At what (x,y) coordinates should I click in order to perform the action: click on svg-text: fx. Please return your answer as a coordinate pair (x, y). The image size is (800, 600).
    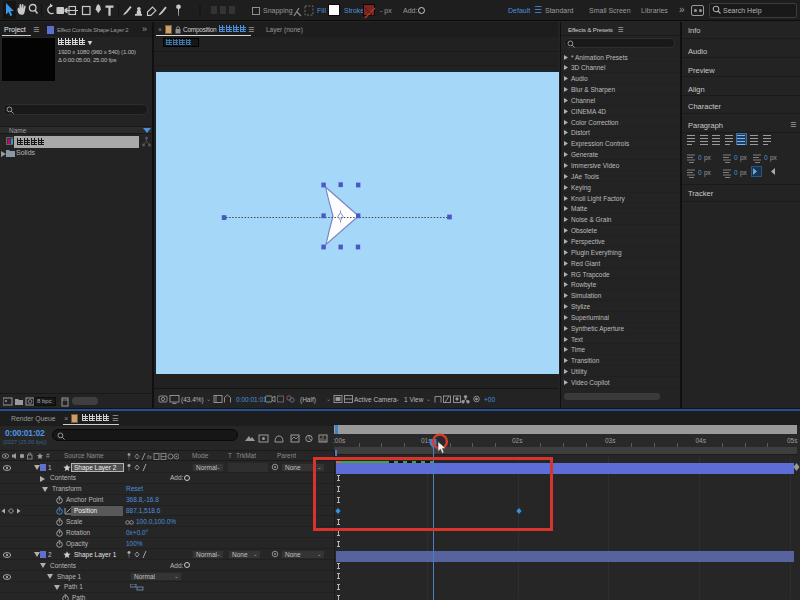
    Looking at the image, I should click on (150, 457).